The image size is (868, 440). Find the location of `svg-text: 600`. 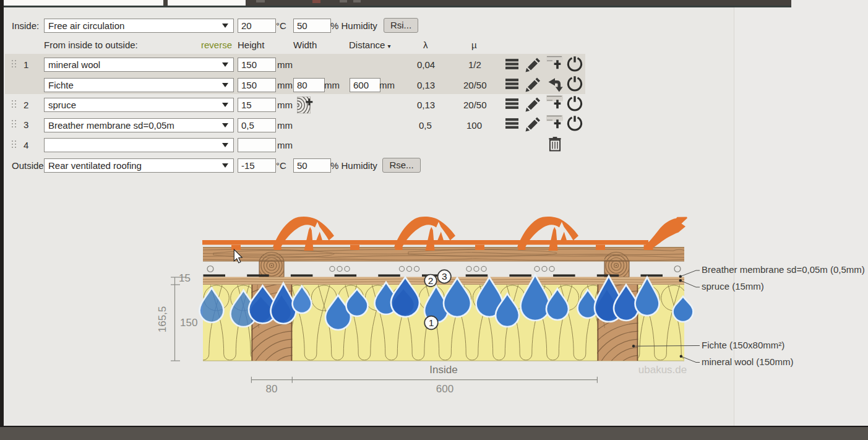

svg-text: 600 is located at coordinates (445, 389).